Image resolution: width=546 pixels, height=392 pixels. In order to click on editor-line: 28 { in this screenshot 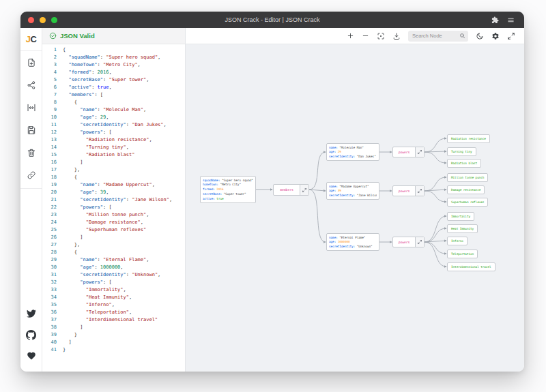, I will do `click(113, 252)`.